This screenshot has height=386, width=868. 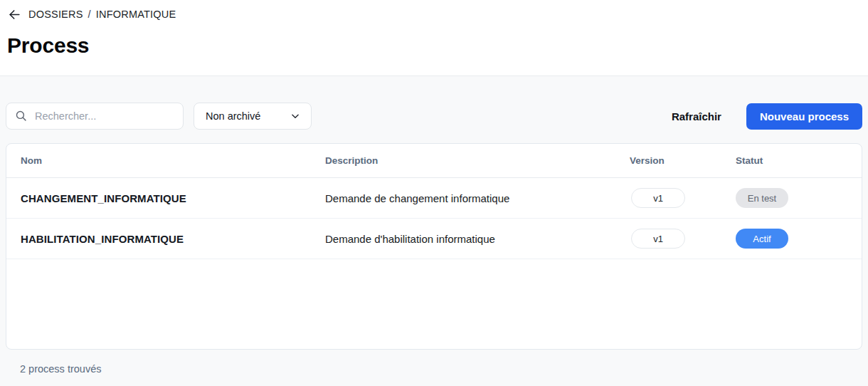 What do you see at coordinates (95, 116) in the screenshot?
I see `search-box` at bounding box center [95, 116].